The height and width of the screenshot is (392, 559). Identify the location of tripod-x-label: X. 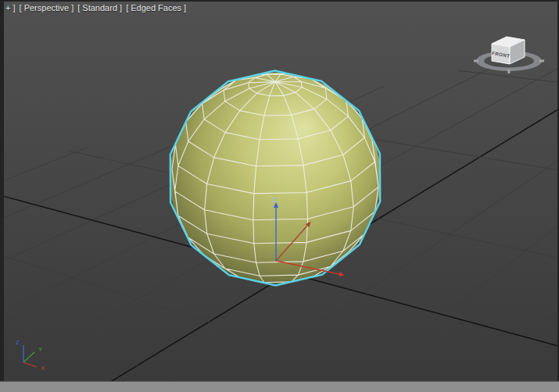
(43, 369).